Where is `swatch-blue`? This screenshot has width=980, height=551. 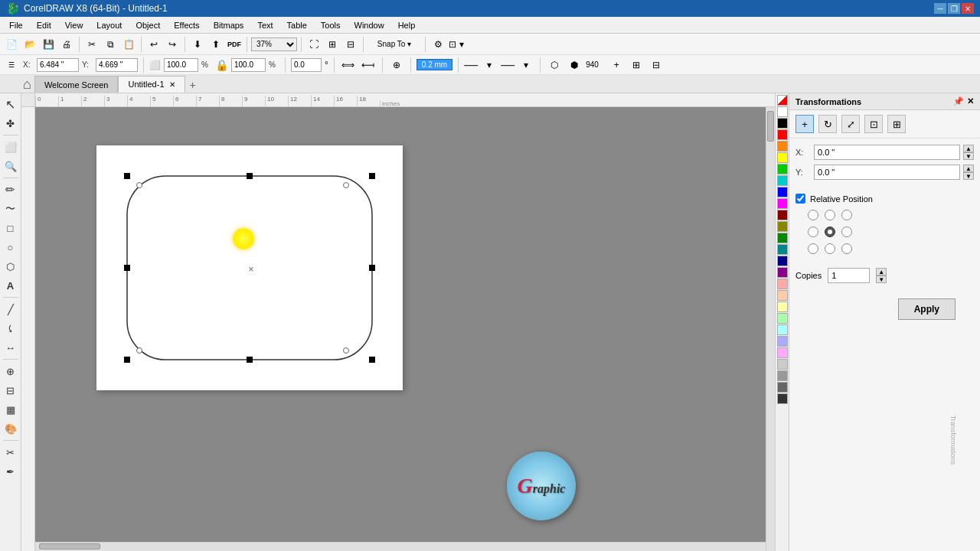
swatch-blue is located at coordinates (782, 192).